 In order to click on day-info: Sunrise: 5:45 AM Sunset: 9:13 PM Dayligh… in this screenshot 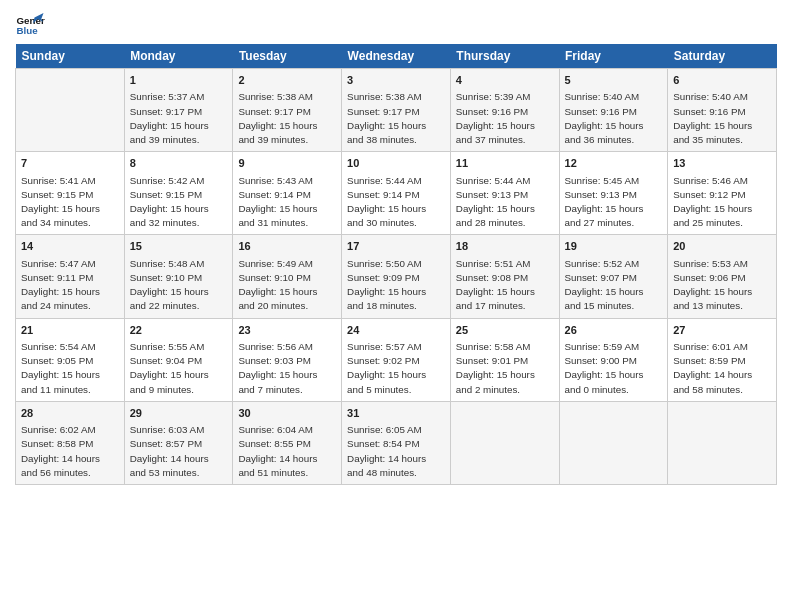, I will do `click(614, 202)`.